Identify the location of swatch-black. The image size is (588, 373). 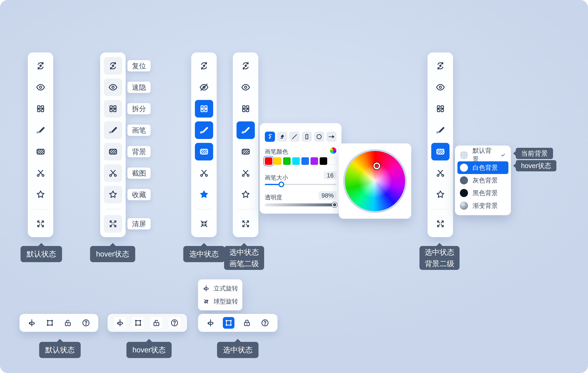
(323, 161).